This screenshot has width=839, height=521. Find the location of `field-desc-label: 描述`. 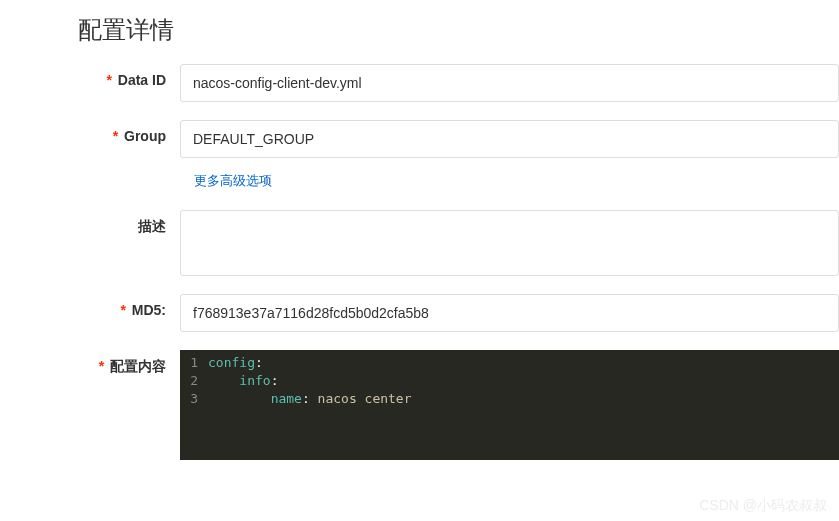

field-desc-label: 描述 is located at coordinates (90, 223).